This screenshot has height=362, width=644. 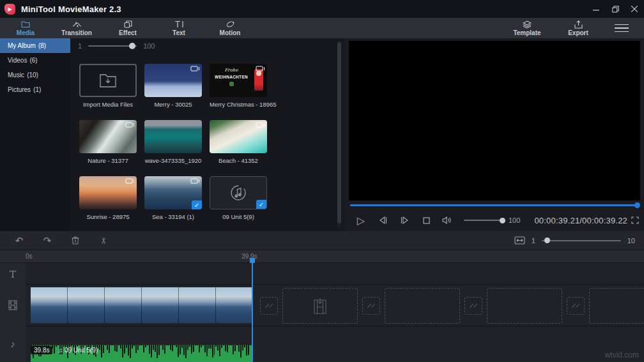 I want to click on play-button: ▷, so click(x=361, y=220).